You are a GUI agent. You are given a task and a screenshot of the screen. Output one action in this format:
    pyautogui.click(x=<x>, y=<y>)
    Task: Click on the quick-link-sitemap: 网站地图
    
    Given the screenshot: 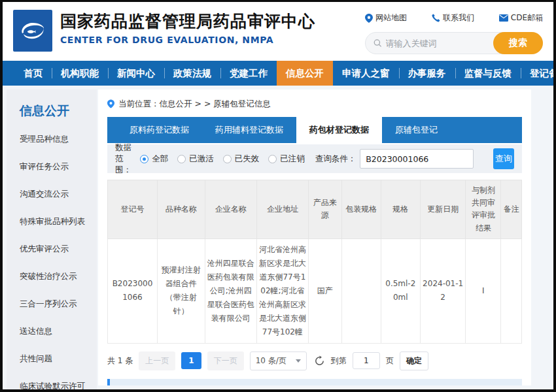 What is the action you would take?
    pyautogui.click(x=386, y=18)
    